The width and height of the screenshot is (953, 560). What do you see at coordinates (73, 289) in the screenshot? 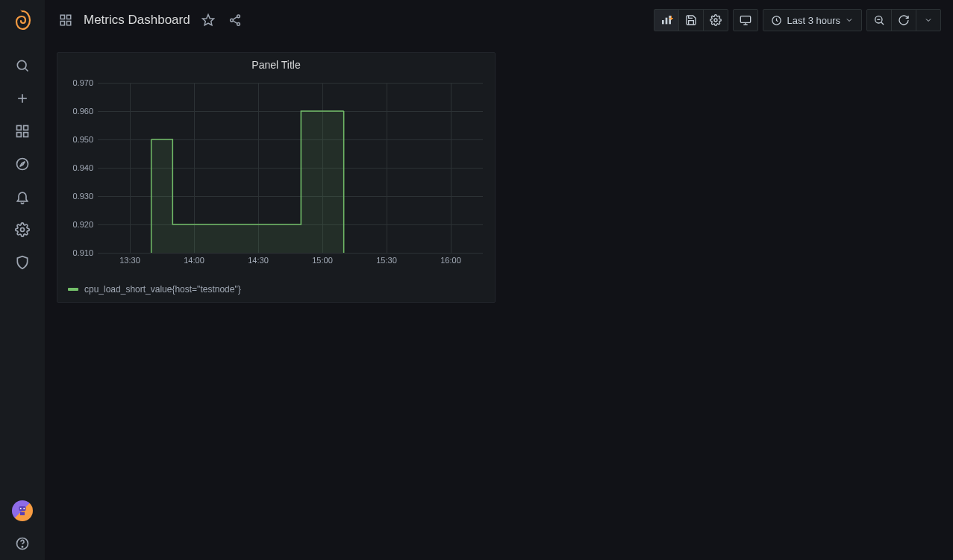
I see `legend-swatch` at bounding box center [73, 289].